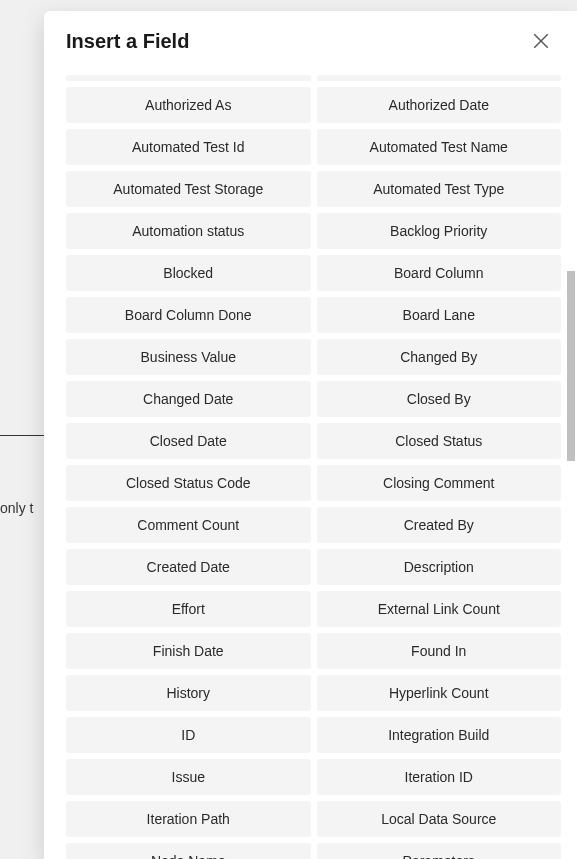  What do you see at coordinates (440, 189) in the screenshot?
I see `field-item: Automated Test Type` at bounding box center [440, 189].